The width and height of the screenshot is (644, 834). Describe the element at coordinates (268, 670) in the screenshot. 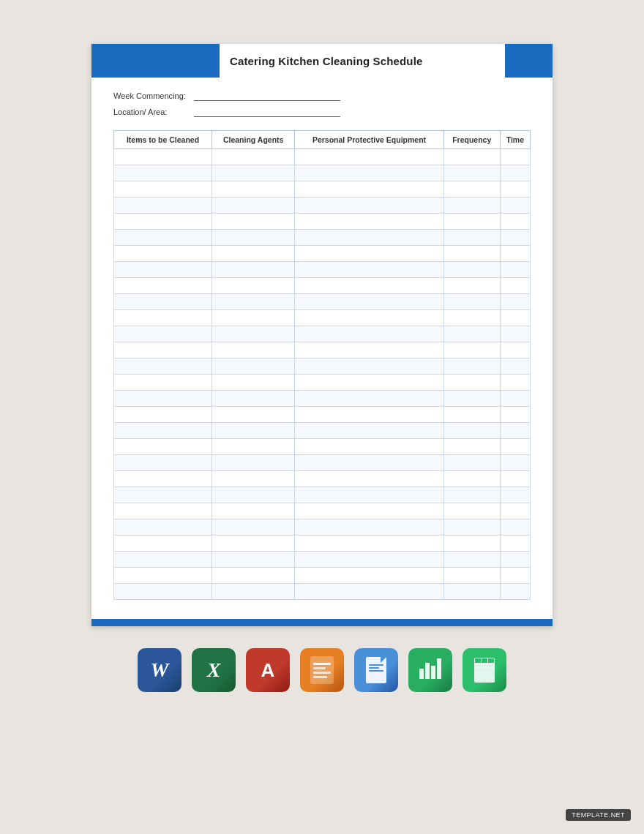

I see `acrobat-icon: A` at that location.